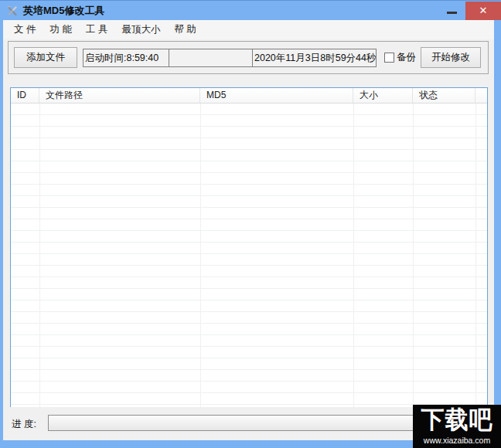 The width and height of the screenshot is (501, 448). I want to click on menubar: 文 件 功 能 工 具 最顶大小 帮 助, so click(249, 29).